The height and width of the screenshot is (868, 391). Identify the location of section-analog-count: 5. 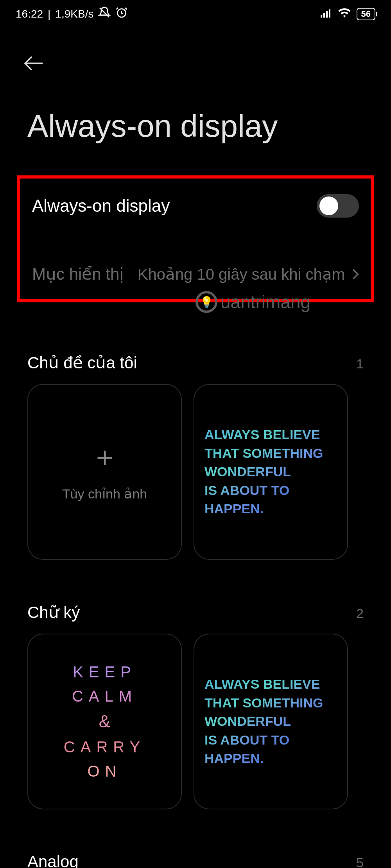
(360, 862).